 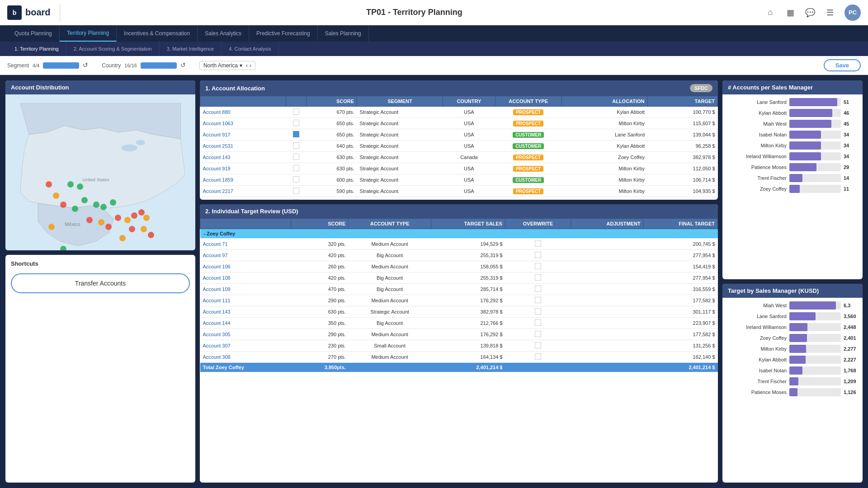 I want to click on menu-icon: ☰, so click(x=830, y=13).